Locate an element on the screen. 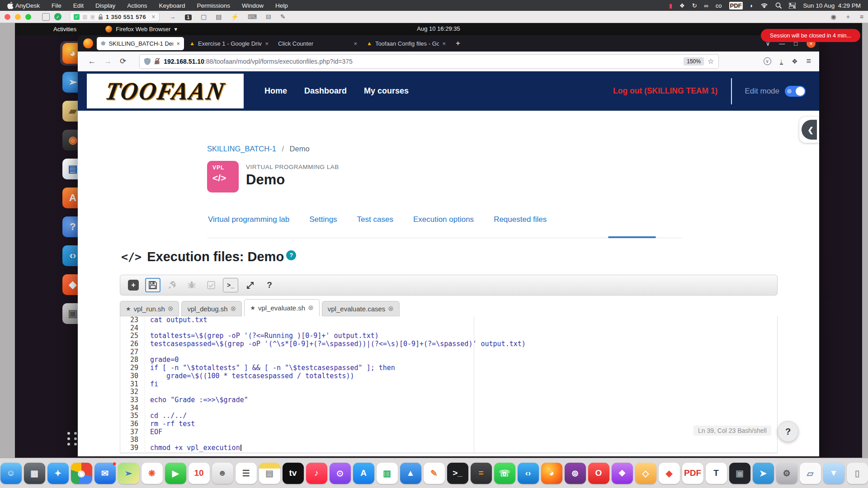 The image size is (868, 488). macos-dock-item: ◆ is located at coordinates (669, 474).